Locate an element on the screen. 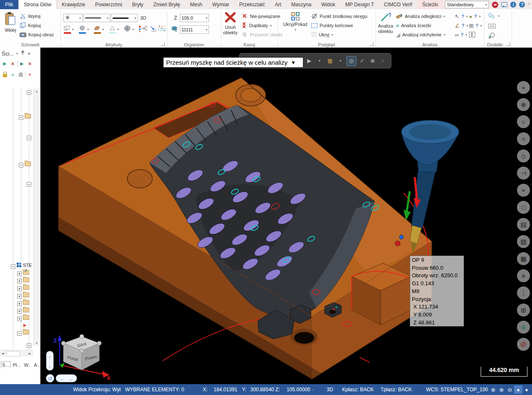 The image size is (532, 395). viewport-tool-box-button: □ is located at coordinates (523, 207).